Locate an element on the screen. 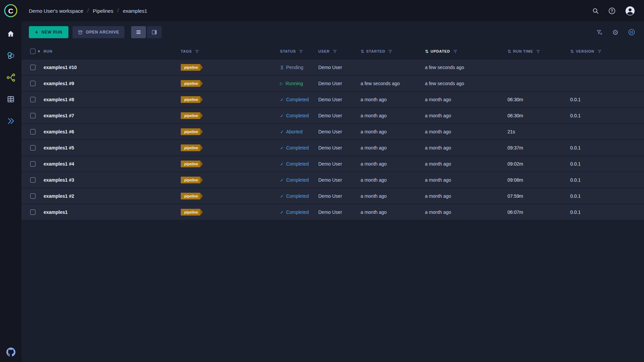 Image resolution: width=644 pixels, height=362 pixels. check-icon: ✓ is located at coordinates (282, 132).